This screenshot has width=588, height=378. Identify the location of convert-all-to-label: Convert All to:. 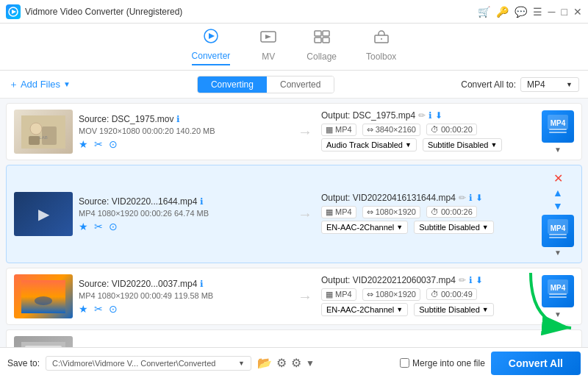
(488, 85).